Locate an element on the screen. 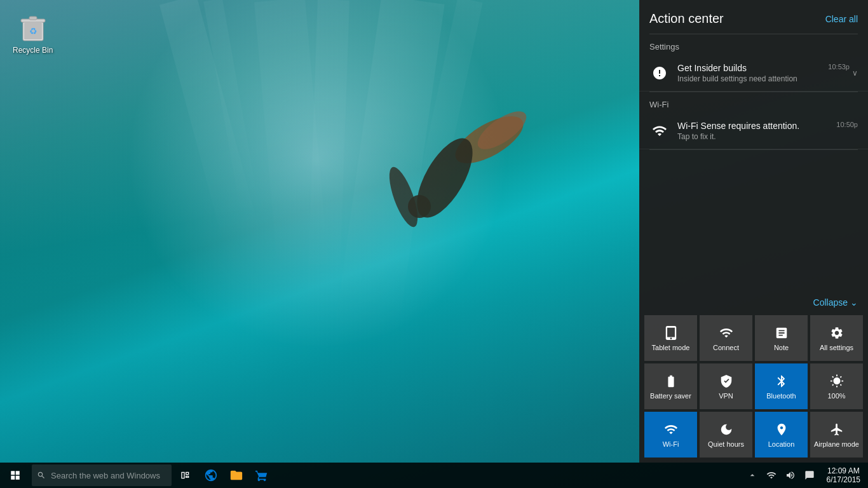 Image resolution: width=868 pixels, height=488 pixels. notification-get-insider: Get Insider builds Insider build setting… is located at coordinates (754, 74).